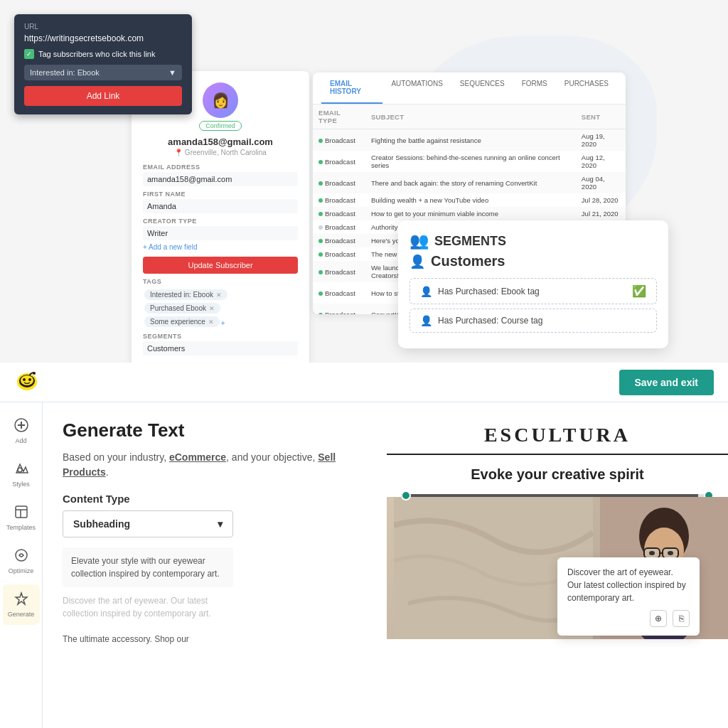  What do you see at coordinates (21, 557) in the screenshot?
I see `optimize-icon` at bounding box center [21, 557].